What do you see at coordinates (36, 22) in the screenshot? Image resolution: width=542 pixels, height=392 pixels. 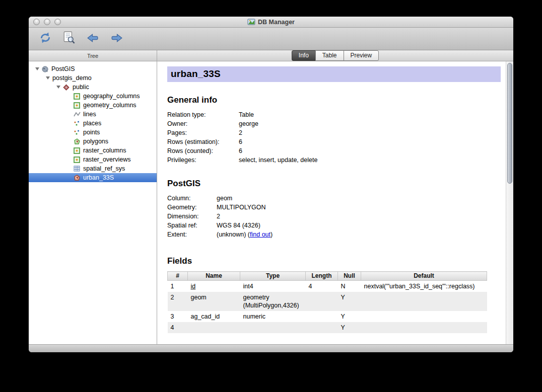 I see `close-button` at bounding box center [36, 22].